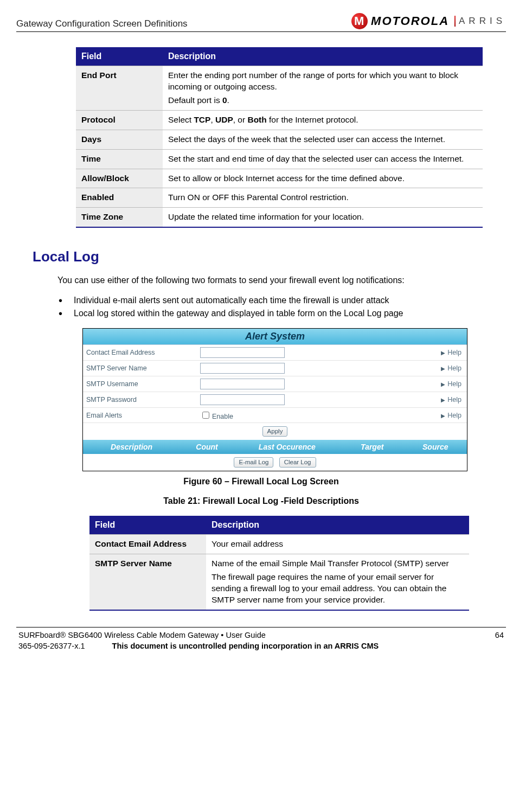  Describe the element at coordinates (148, 545) in the screenshot. I see `t2-field: Contact Email Address` at that location.